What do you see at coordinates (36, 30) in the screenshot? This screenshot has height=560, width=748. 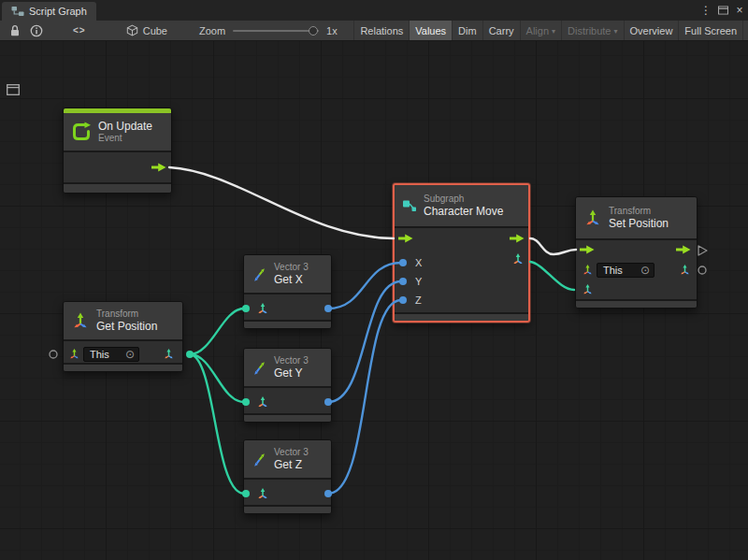 I see `info-button` at bounding box center [36, 30].